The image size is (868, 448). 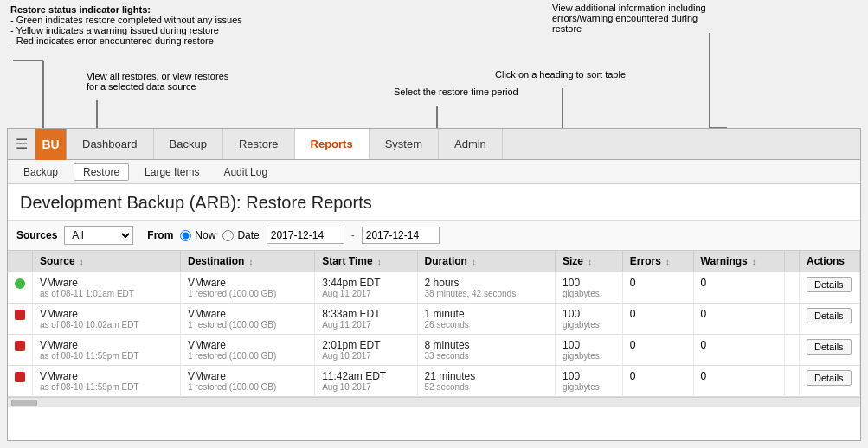 What do you see at coordinates (830, 261) in the screenshot?
I see `th-actions: Actions` at bounding box center [830, 261].